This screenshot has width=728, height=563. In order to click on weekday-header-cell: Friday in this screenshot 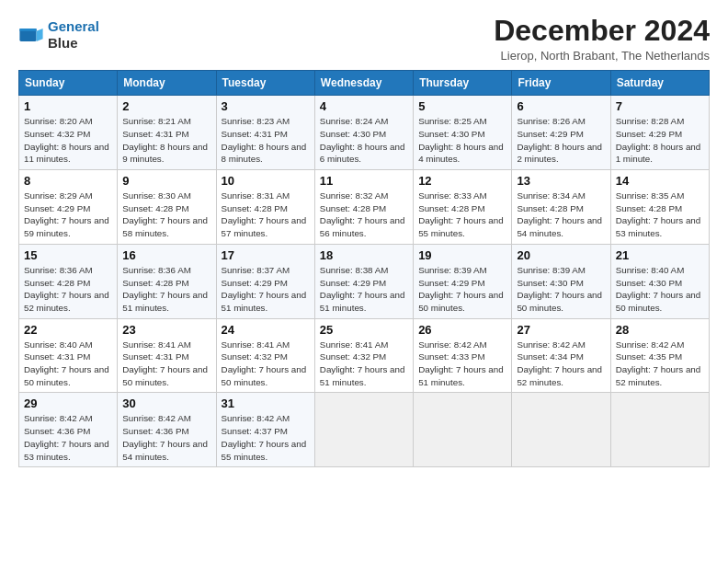, I will do `click(561, 83)`.